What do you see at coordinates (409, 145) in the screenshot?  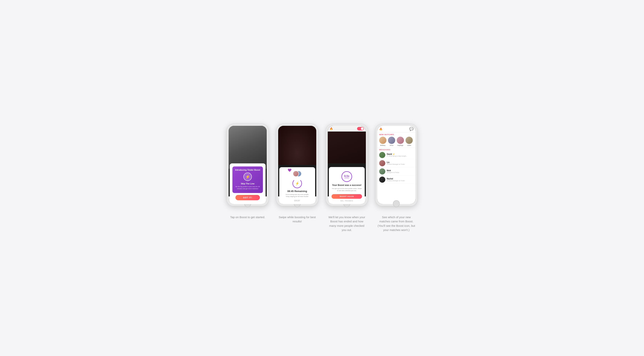 I see `claire-name: Claire` at bounding box center [409, 145].